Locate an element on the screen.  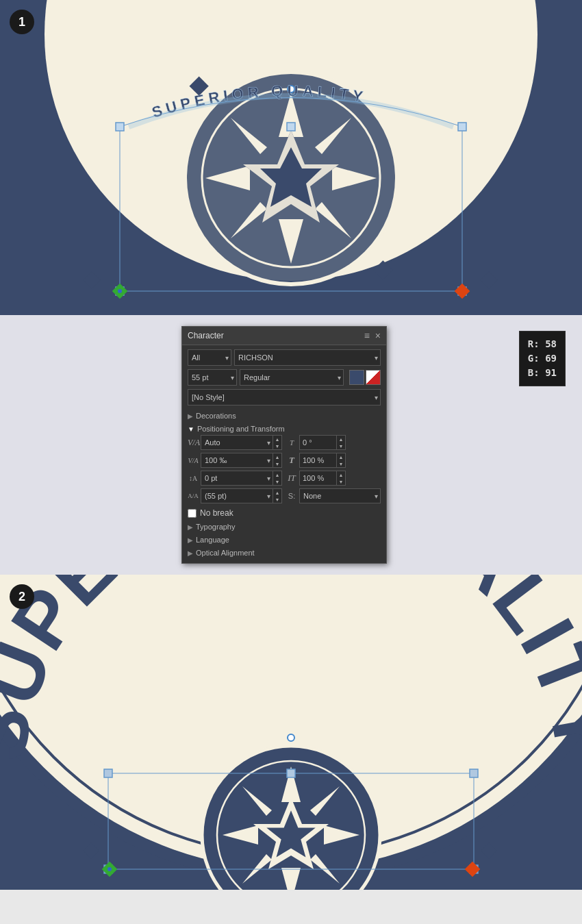
skew-select: None is located at coordinates (340, 496).